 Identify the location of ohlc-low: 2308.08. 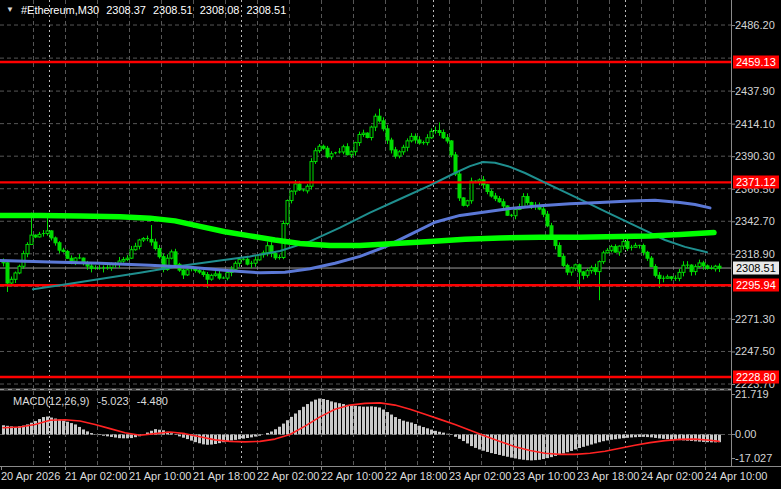
(220, 10).